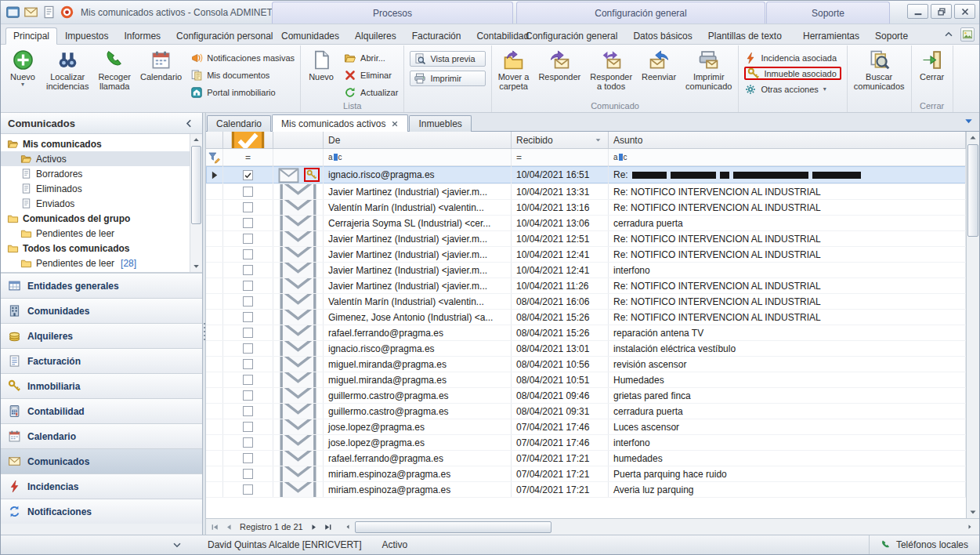 This screenshot has width=980, height=555. Describe the element at coordinates (229, 527) in the screenshot. I see `previous-record-button` at that location.